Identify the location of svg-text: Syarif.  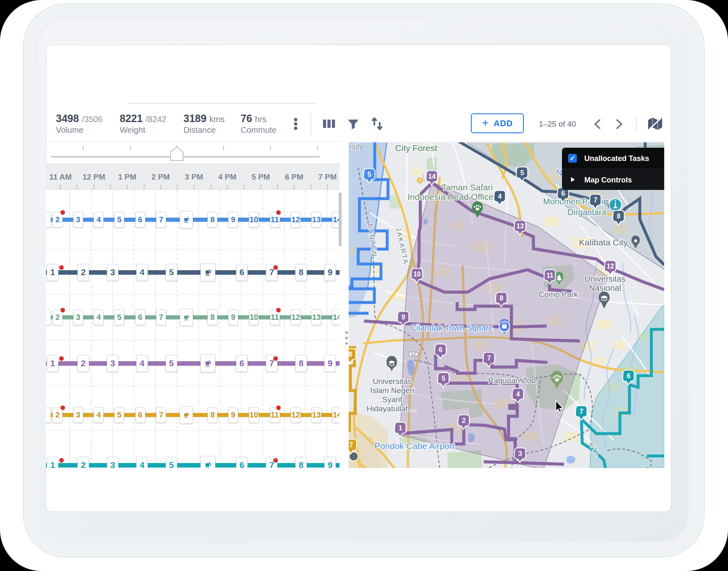
(393, 400).